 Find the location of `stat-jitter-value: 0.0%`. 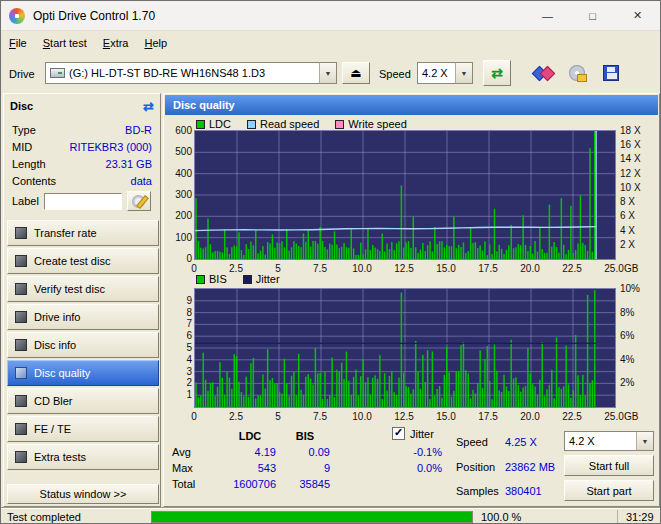

stat-jitter-value: 0.0% is located at coordinates (420, 468).